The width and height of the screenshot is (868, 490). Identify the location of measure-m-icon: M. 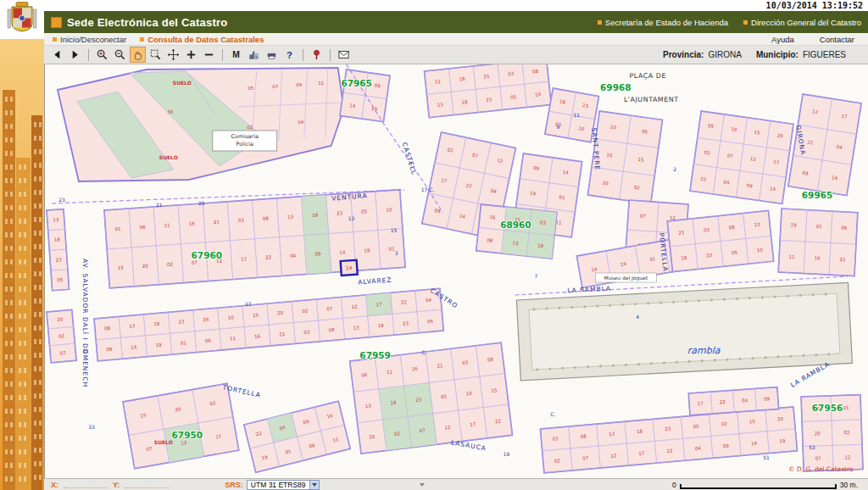
(236, 54).